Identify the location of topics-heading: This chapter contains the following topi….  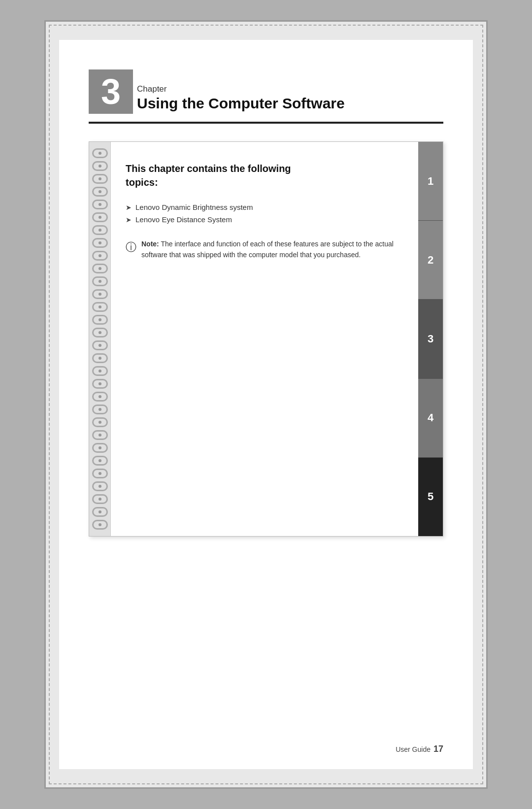
(265, 175).